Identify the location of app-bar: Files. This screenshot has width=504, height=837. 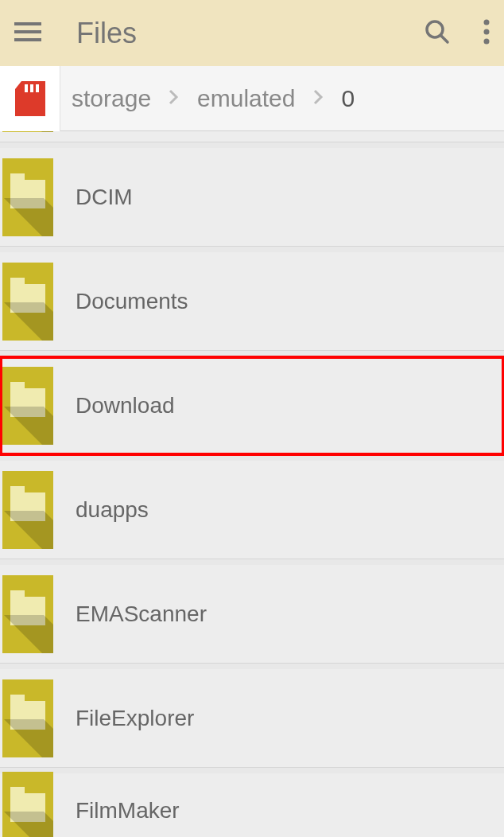
(252, 33).